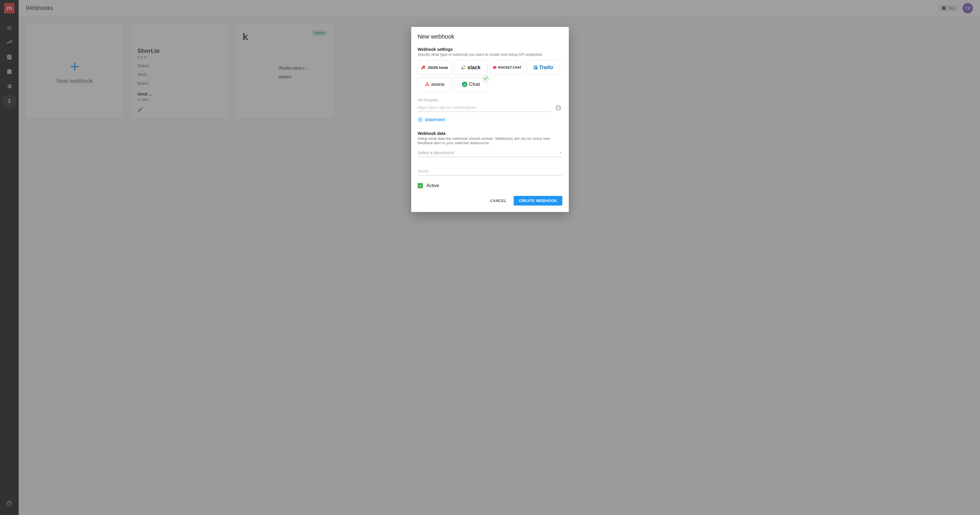  Describe the element at coordinates (543, 67) in the screenshot. I see `type-trello: Trello` at that location.